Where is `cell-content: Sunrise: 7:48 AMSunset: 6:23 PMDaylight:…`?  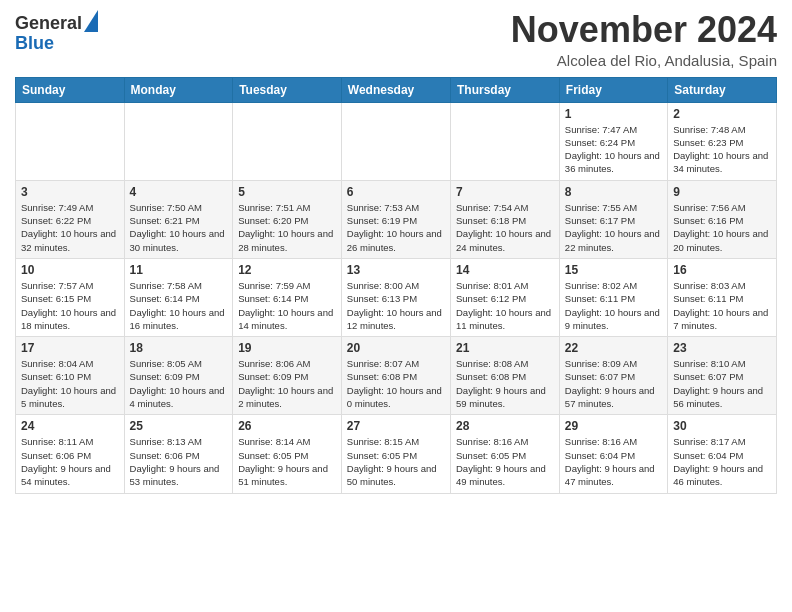 cell-content: Sunrise: 7:48 AMSunset: 6:23 PMDaylight:… is located at coordinates (722, 150).